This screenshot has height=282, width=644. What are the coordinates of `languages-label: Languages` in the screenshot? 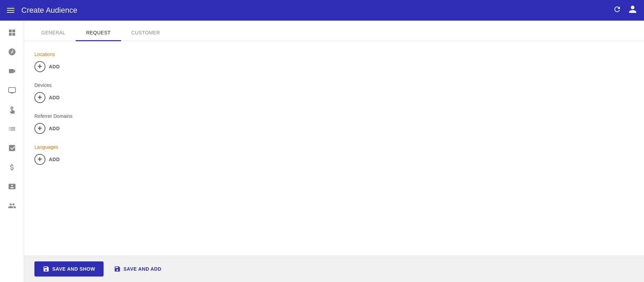 It's located at (334, 147).